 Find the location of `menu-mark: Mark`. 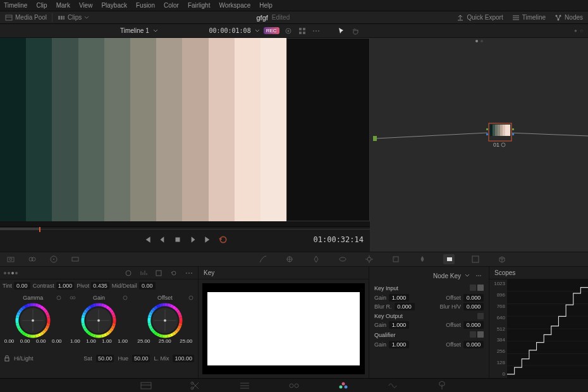

menu-mark: Mark is located at coordinates (63, 5).